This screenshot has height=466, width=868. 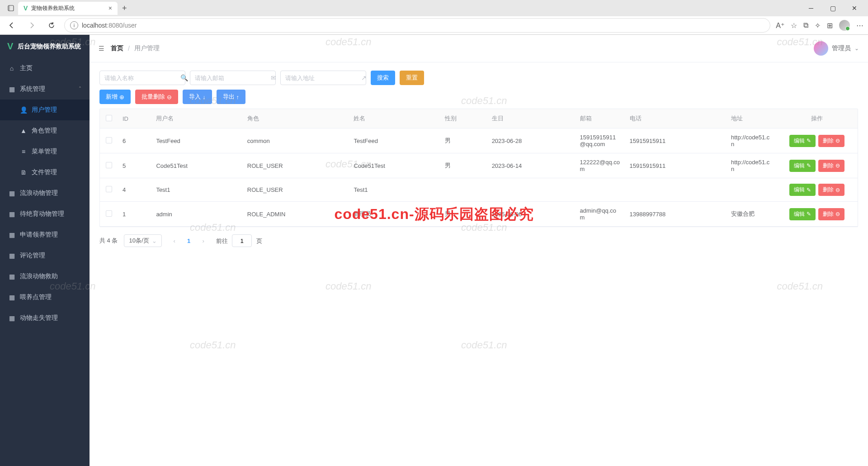 I want to click on extensions-icon: ✧, so click(x=817, y=25).